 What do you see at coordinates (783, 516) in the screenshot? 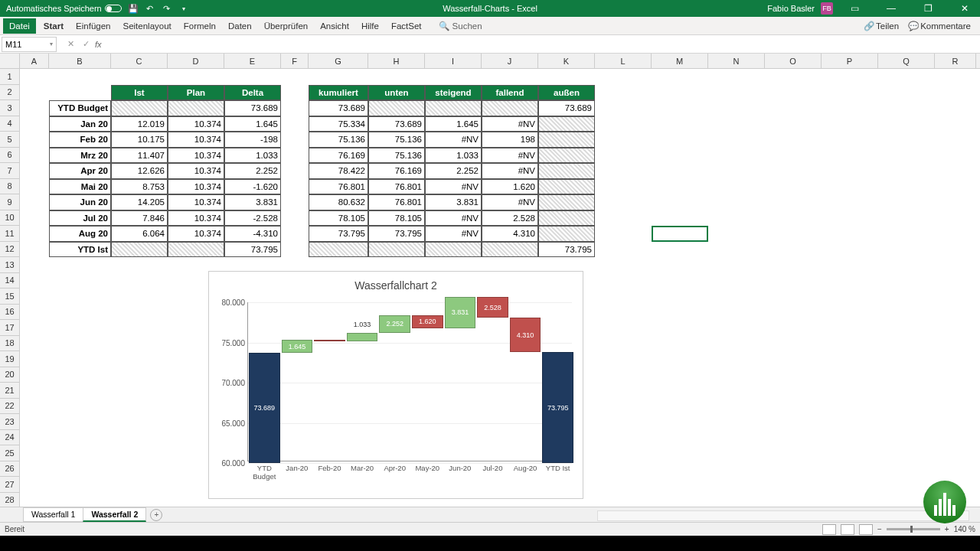
I see `horizontal-scrollbar` at bounding box center [783, 516].